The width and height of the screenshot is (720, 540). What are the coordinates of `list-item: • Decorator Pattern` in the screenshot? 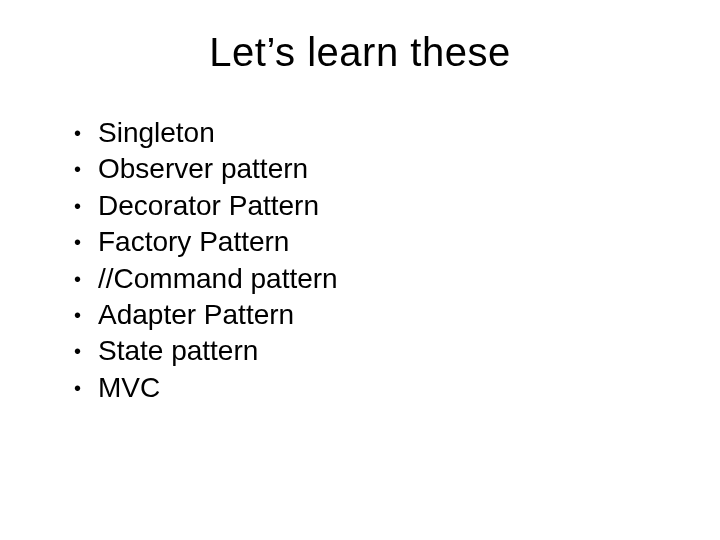 It's located at (365, 206).